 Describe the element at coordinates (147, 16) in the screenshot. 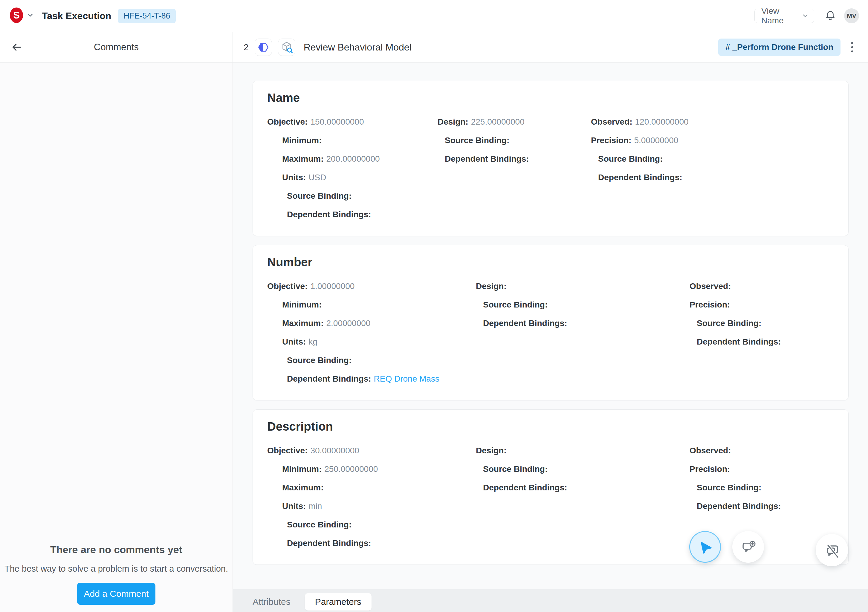

I see `task-id-badge: HFE-54-T-86` at that location.